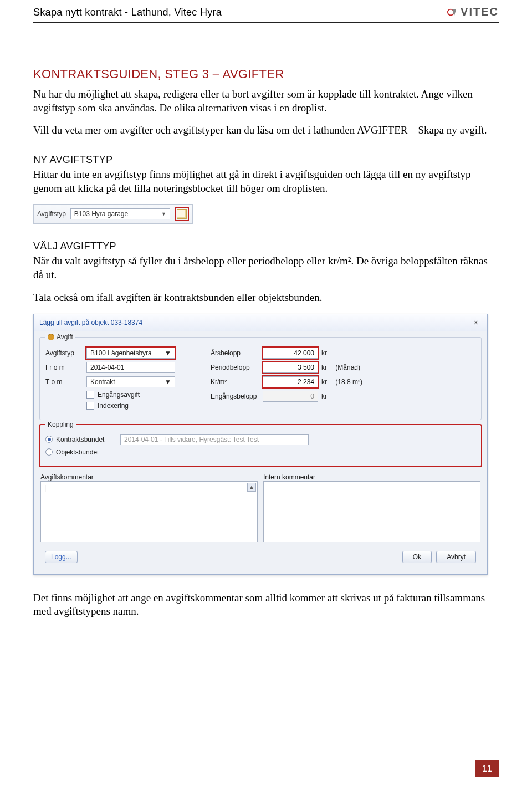  I want to click on engangsavgift-checkbox, so click(90, 395).